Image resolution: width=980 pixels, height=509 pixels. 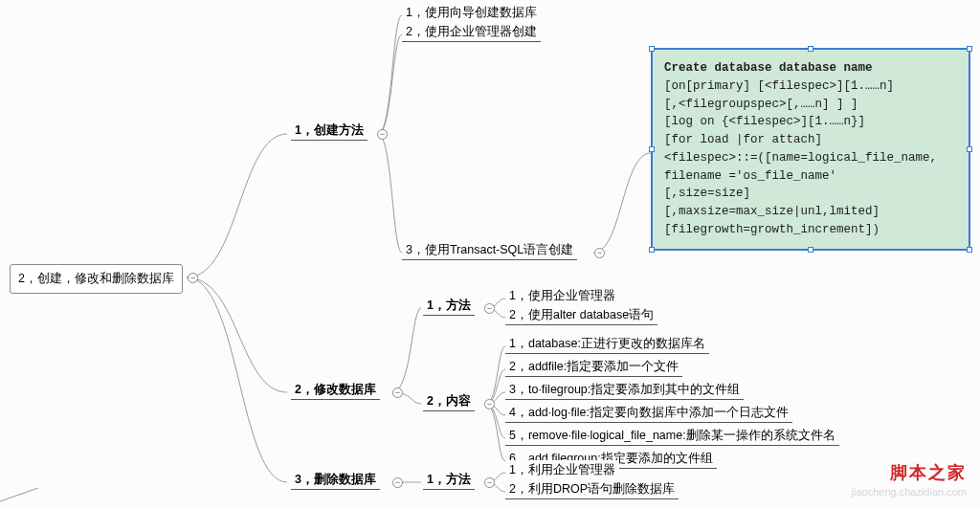 I want to click on node-content-i4: 4，add·log·file:指定要向数据库中添加一个日志文件, so click(x=649, y=413).